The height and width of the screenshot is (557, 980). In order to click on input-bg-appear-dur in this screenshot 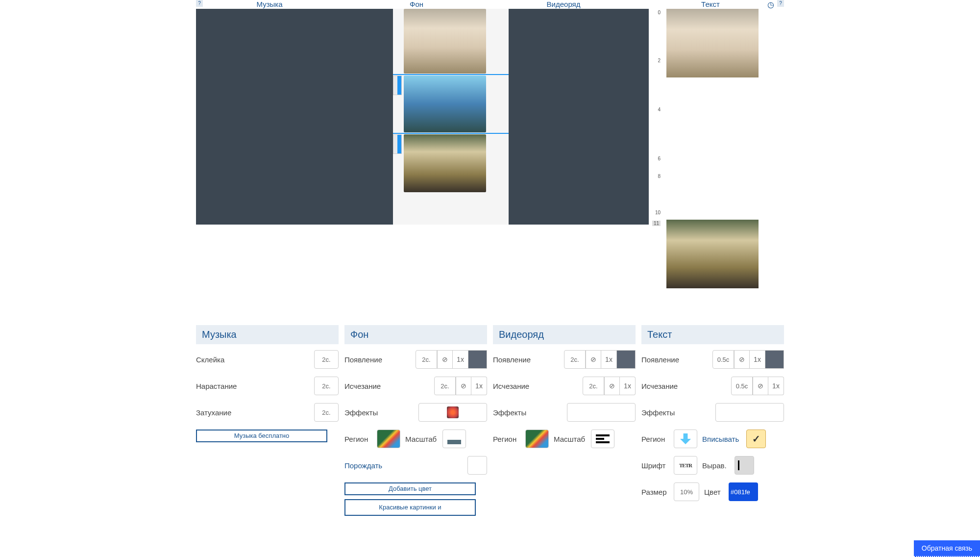, I will do `click(426, 359)`.